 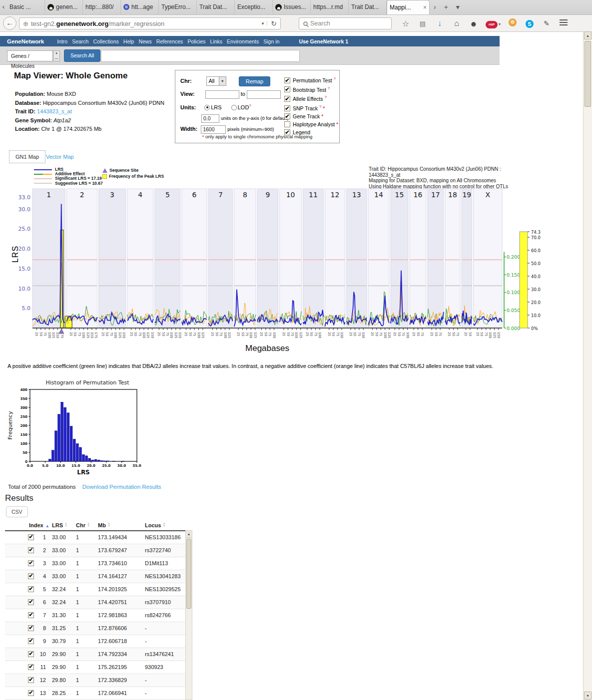 What do you see at coordinates (263, 23) in the screenshot?
I see `url-dropdown-icon: ▾` at bounding box center [263, 23].